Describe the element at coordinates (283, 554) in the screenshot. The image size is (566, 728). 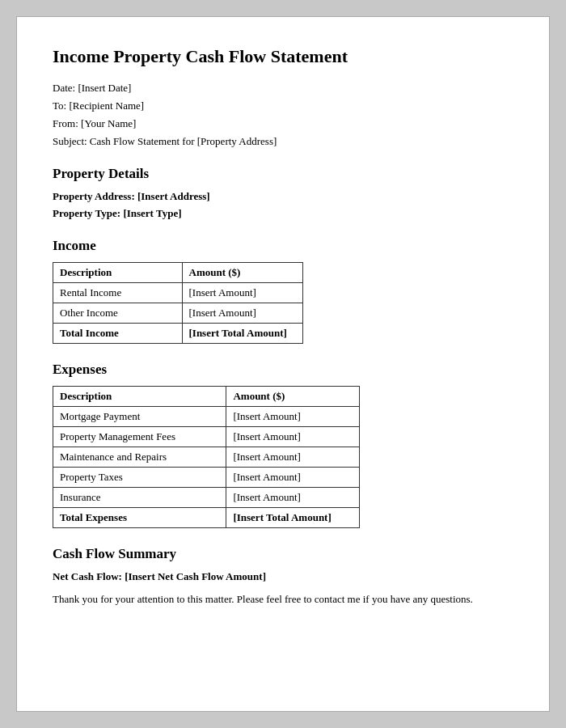
I see `cash-flow-summary-heading: Cash Flow Summary` at that location.